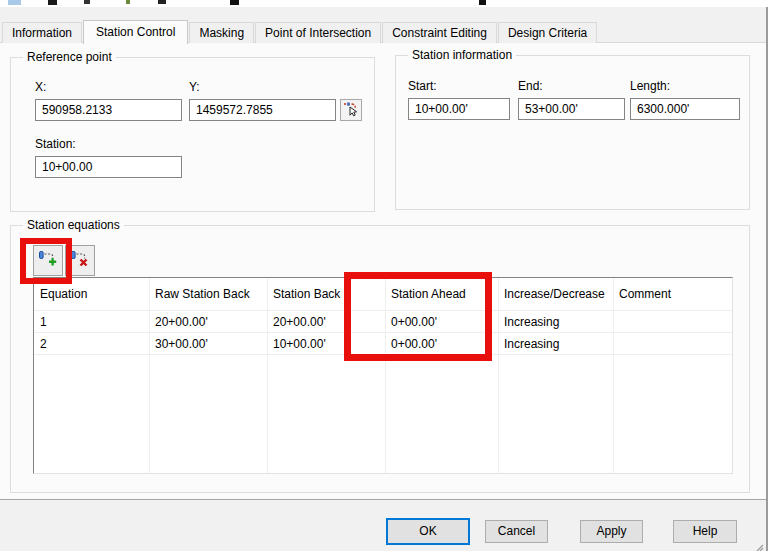  Describe the element at coordinates (459, 109) in the screenshot. I see `start-field: 10+00.00'` at that location.